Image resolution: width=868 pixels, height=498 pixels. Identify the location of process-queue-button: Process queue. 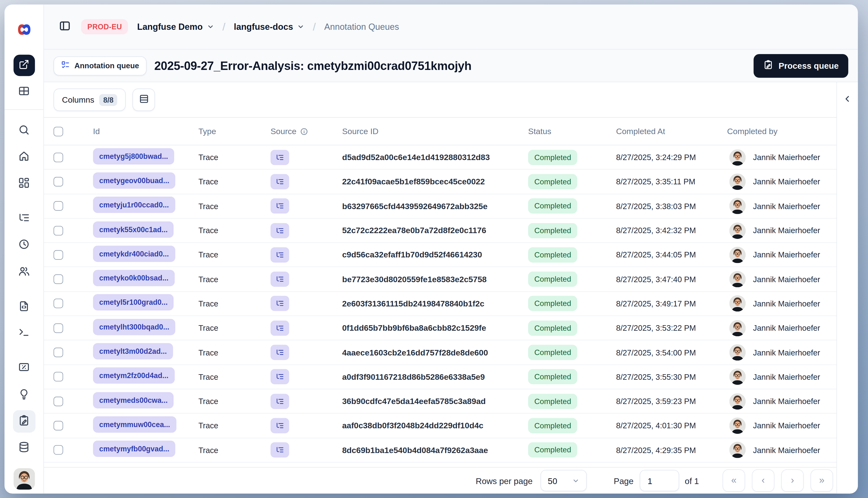
(801, 66).